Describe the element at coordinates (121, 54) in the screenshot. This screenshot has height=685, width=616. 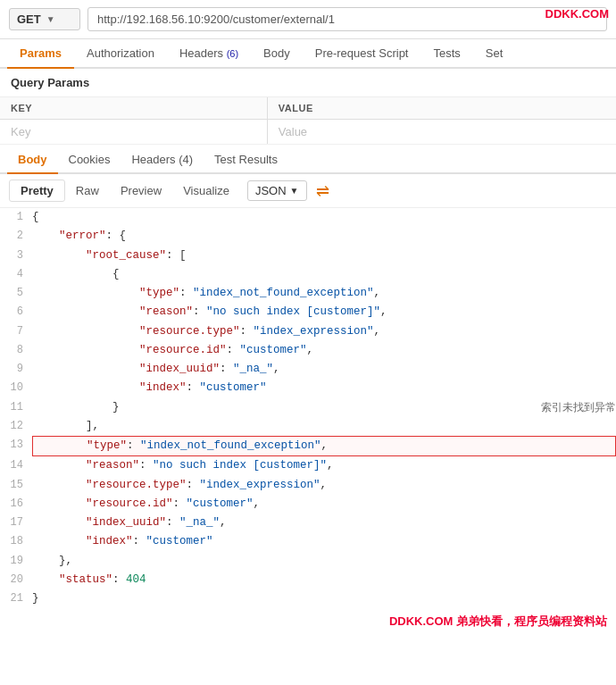
I see `tab-authorization: Authorization` at that location.